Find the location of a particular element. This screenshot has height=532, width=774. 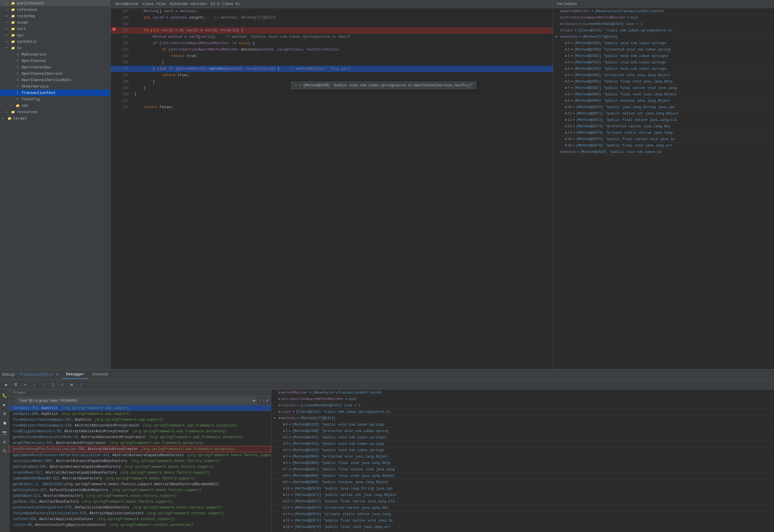

thread-dropdown: "main"@1 in group "main": RUNNING is located at coordinates (136, 401).